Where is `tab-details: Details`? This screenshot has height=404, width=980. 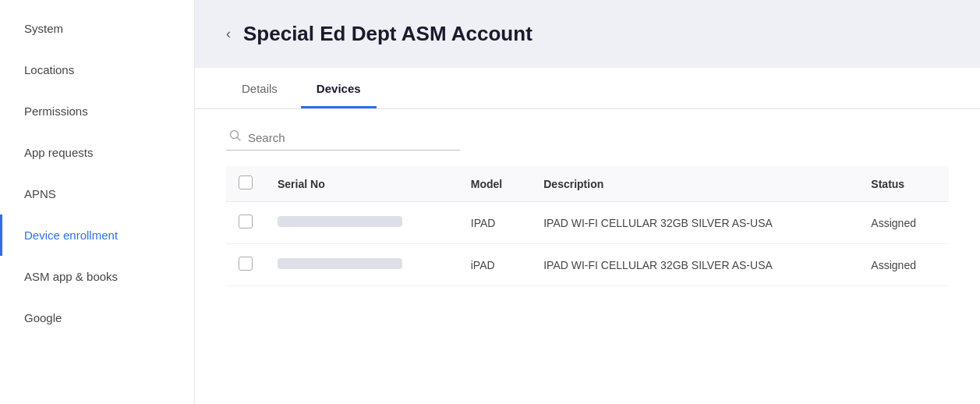
tab-details: Details is located at coordinates (260, 88).